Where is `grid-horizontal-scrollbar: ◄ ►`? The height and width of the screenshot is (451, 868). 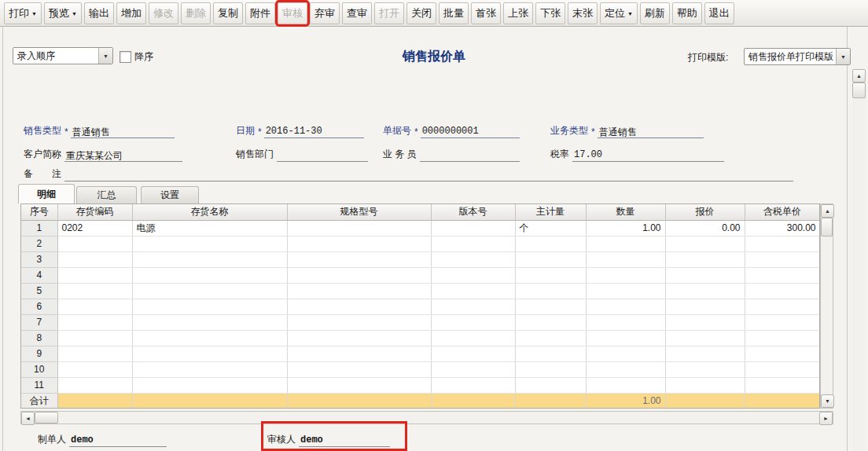
grid-horizontal-scrollbar: ◄ ► is located at coordinates (427, 418).